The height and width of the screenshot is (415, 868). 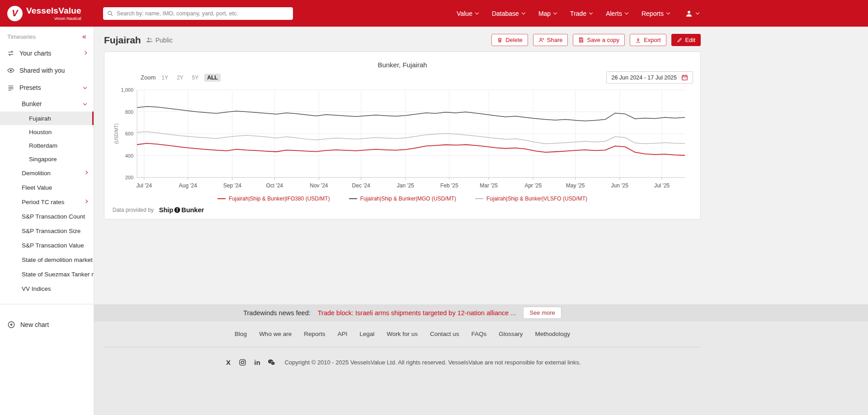 What do you see at coordinates (547, 14) in the screenshot?
I see `nav-map: Map` at bounding box center [547, 14].